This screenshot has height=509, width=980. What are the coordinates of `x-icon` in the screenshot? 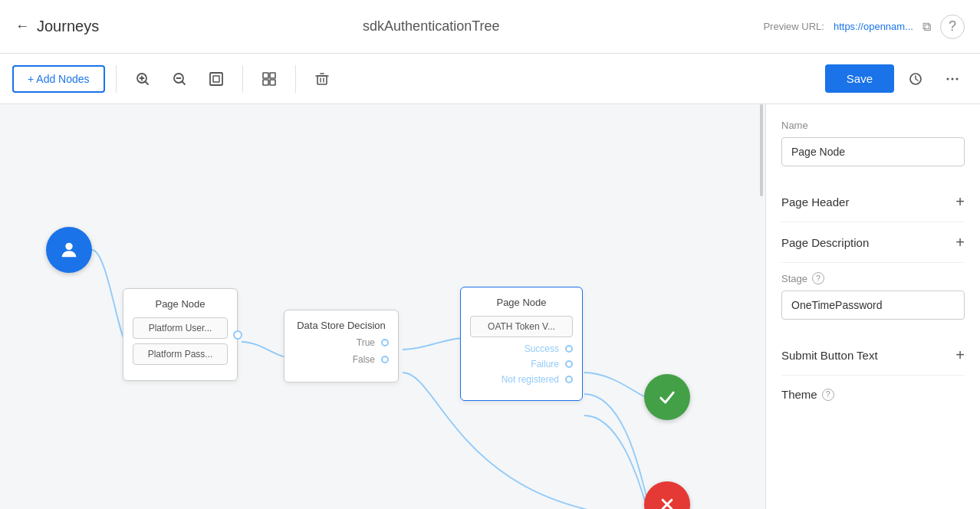 It's located at (667, 501).